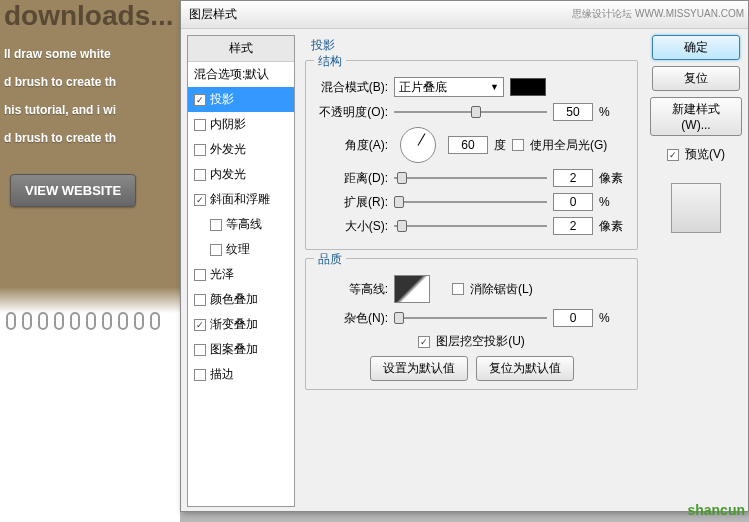 The height and width of the screenshot is (522, 749). Describe the element at coordinates (241, 200) in the screenshot. I see `style-bevel: 斜面和浮雕` at that location.